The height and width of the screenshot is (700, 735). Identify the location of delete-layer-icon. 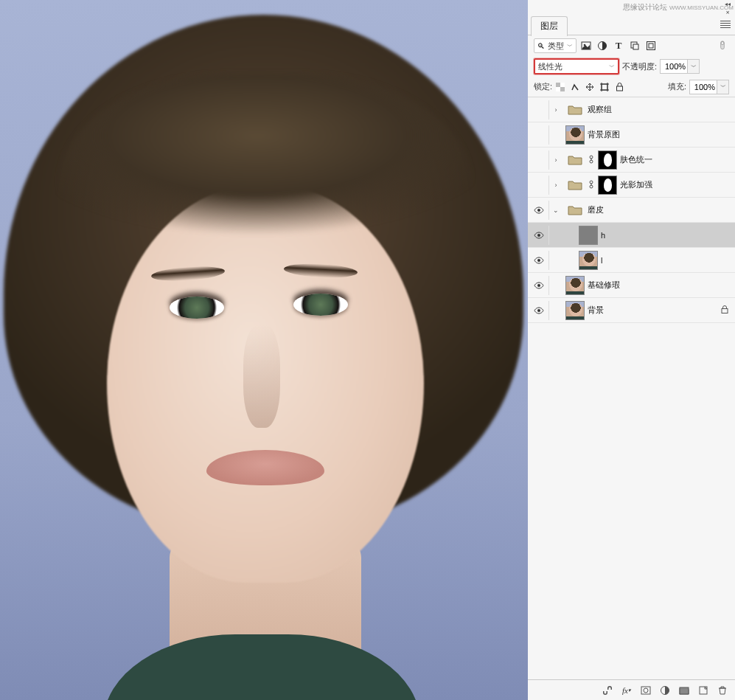
(722, 690).